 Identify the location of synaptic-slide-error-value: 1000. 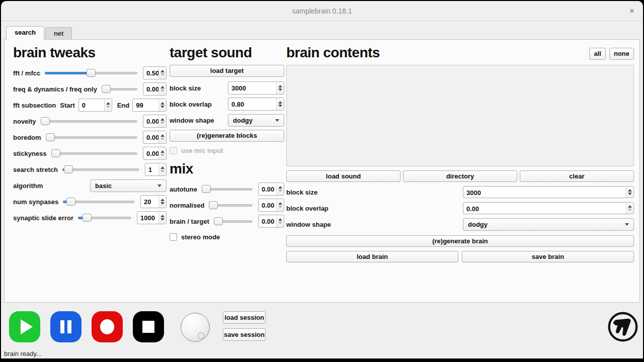
(148, 218).